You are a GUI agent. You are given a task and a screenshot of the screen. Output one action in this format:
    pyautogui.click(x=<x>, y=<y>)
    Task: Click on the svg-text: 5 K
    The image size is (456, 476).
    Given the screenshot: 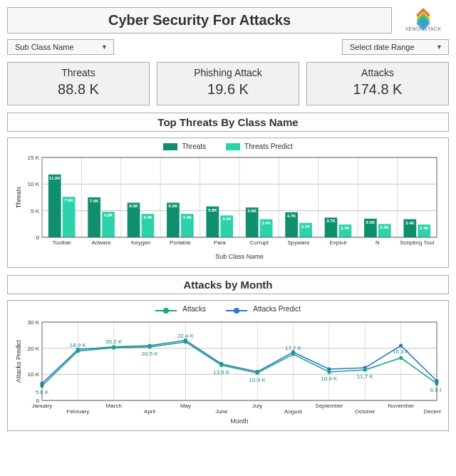 What is the action you would take?
    pyautogui.click(x=36, y=211)
    